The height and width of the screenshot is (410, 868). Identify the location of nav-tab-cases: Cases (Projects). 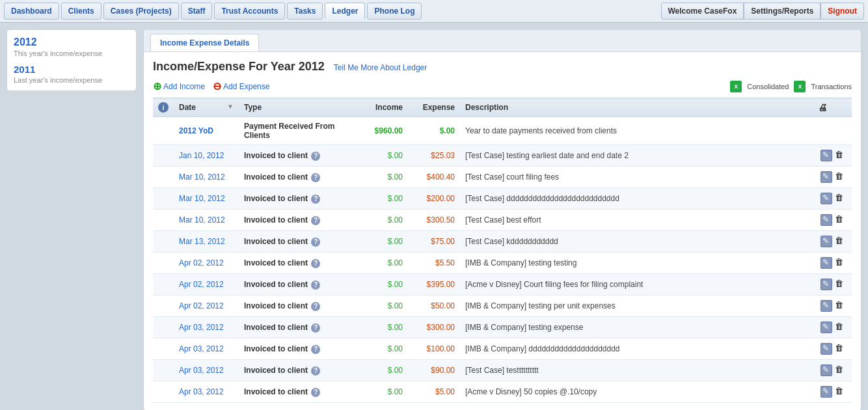
(141, 11).